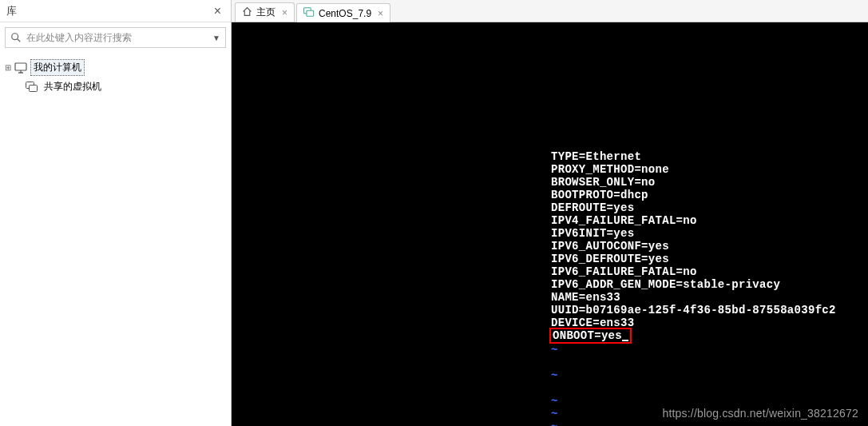  Describe the element at coordinates (625, 340) in the screenshot. I see `cursor-icon` at that location.